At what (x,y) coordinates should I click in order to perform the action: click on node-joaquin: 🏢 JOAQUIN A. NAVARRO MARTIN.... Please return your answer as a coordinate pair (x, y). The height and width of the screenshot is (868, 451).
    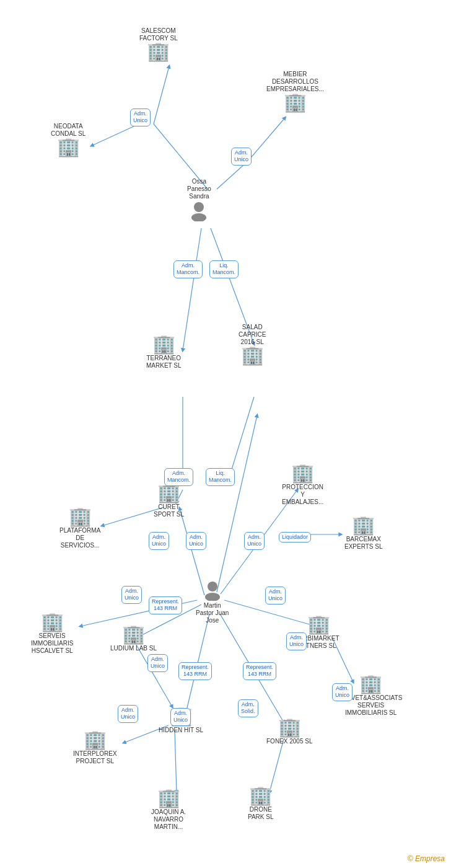
    Looking at the image, I should click on (169, 810).